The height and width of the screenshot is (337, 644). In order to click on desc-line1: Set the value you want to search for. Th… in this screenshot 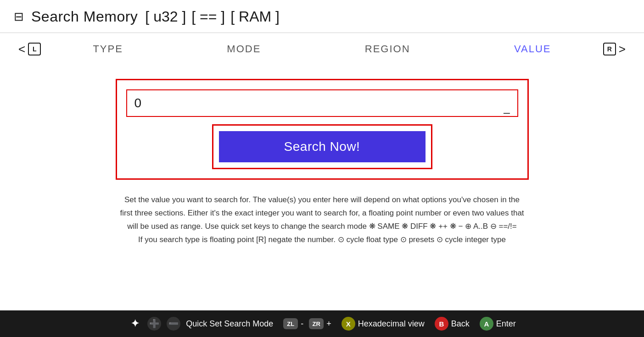, I will do `click(322, 200)`.